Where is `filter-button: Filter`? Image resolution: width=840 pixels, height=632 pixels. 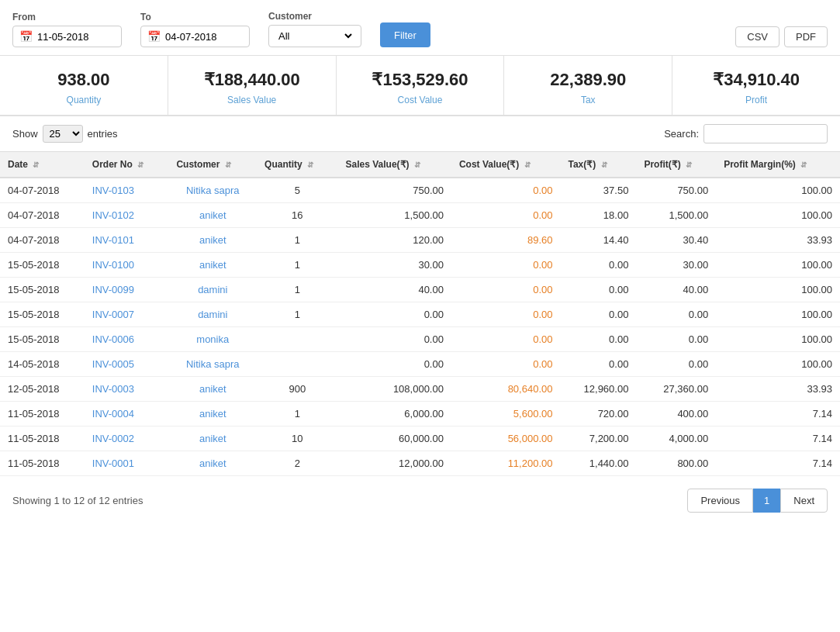
filter-button: Filter is located at coordinates (405, 35).